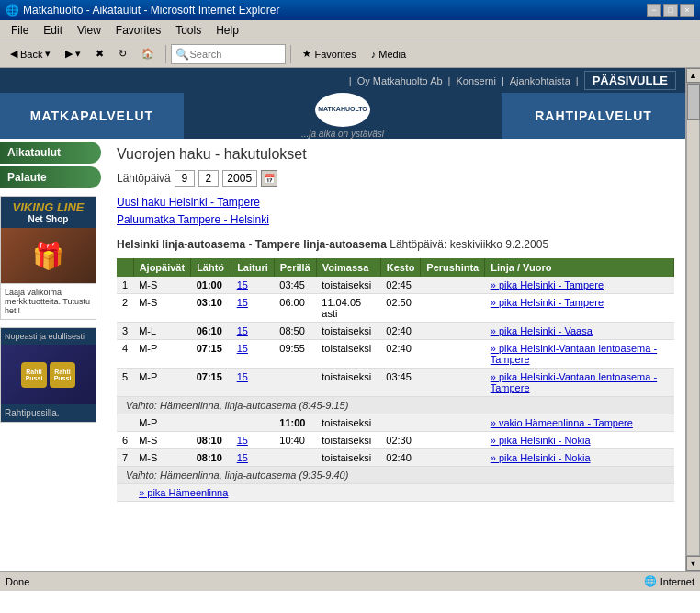  What do you see at coordinates (182, 54) in the screenshot?
I see `search-icon: 🔍` at bounding box center [182, 54].